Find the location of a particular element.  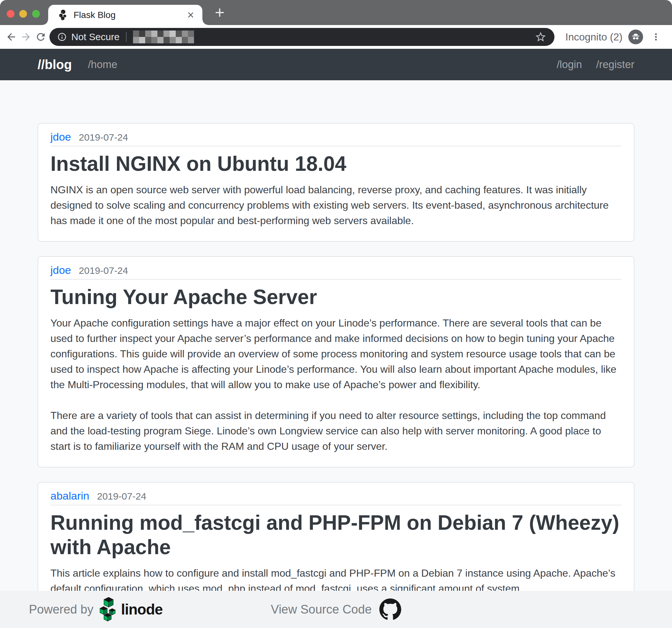

navbar-brand: //blog is located at coordinates (55, 65).